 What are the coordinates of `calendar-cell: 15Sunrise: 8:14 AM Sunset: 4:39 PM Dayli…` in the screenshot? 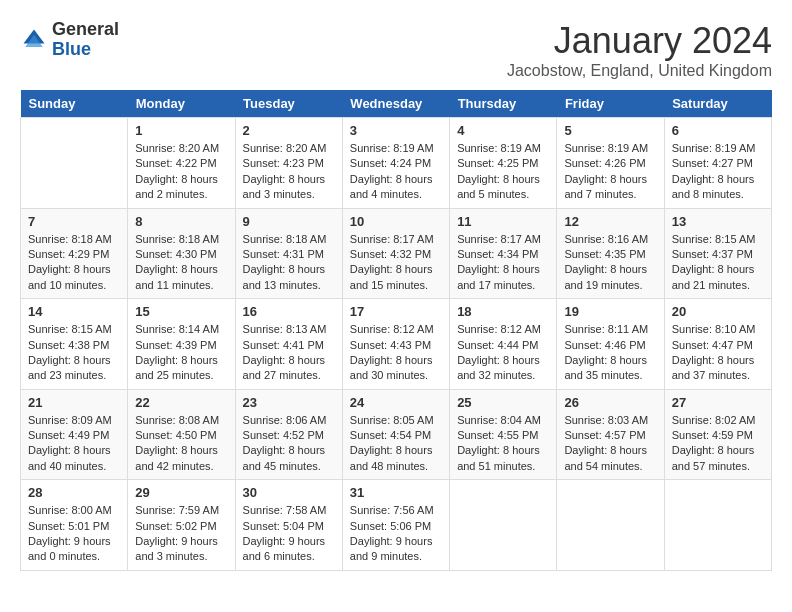 It's located at (182, 344).